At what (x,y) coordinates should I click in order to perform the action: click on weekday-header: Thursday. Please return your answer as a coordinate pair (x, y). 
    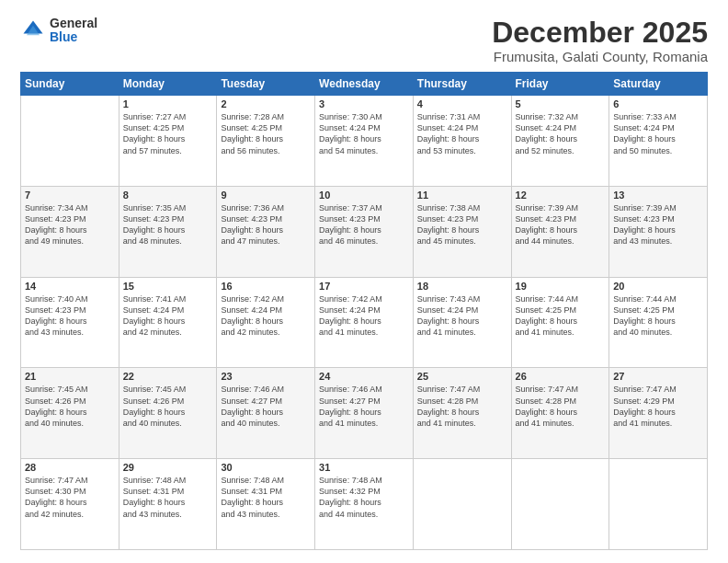
    Looking at the image, I should click on (461, 85).